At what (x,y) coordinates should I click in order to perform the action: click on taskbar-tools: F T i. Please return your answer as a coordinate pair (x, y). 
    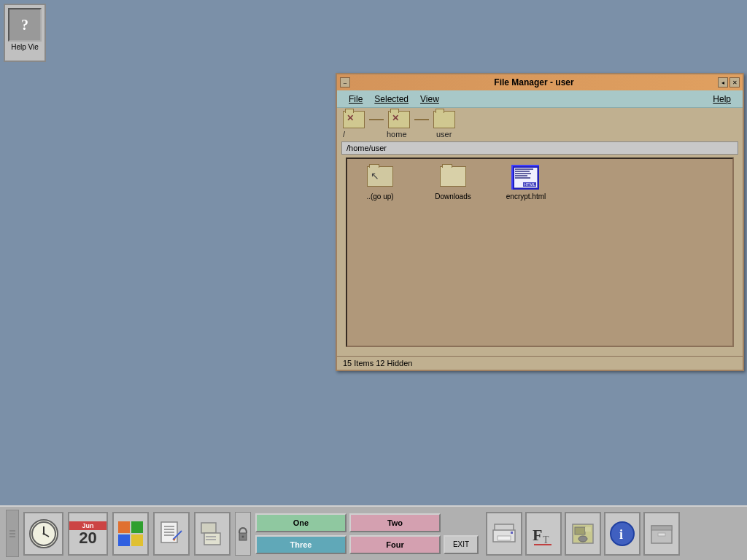
    Looking at the image, I should click on (583, 534).